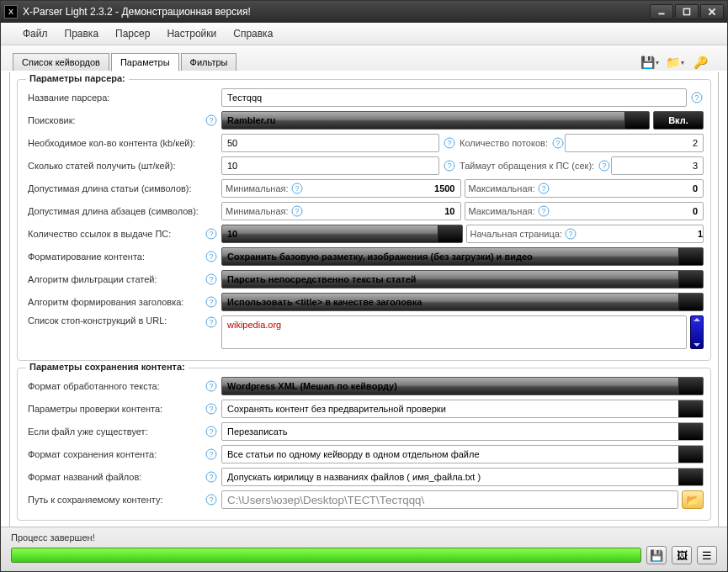 Image resolution: width=728 pixels, height=572 pixels. I want to click on folder-open-icon: 📂, so click(693, 500).